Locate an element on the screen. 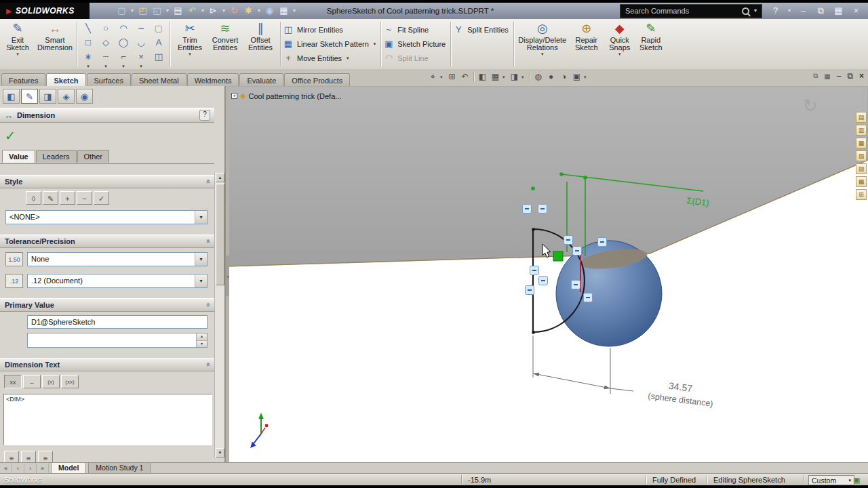 This screenshot has height=488, width=868. display-style-button: ◨ is located at coordinates (514, 77).